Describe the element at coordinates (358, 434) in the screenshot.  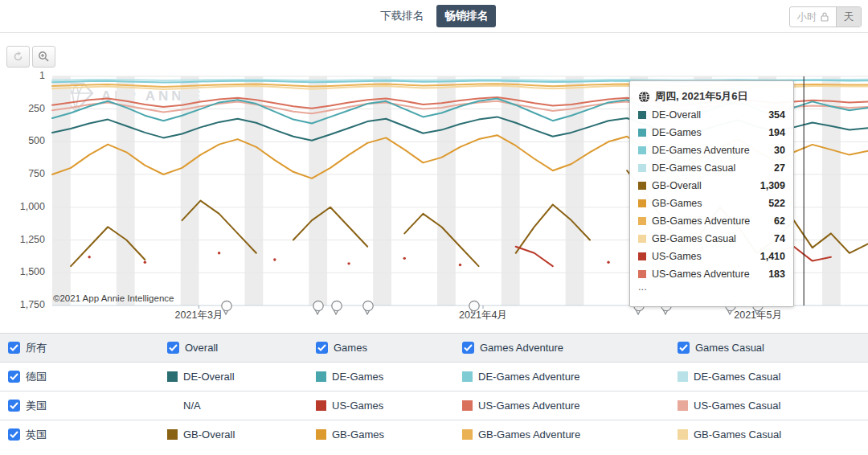
I see `series-label: GB-Games` at that location.